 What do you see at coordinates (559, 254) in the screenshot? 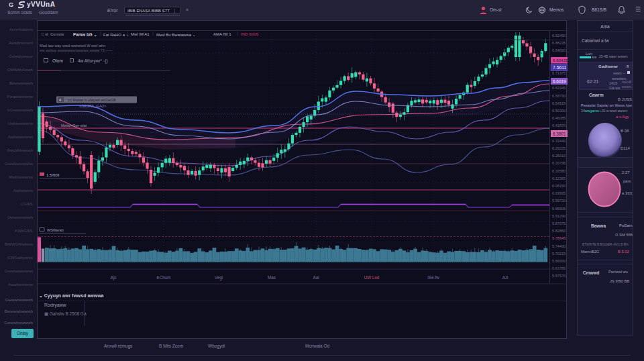
I see `svg-text: 5.70215` at bounding box center [559, 254].